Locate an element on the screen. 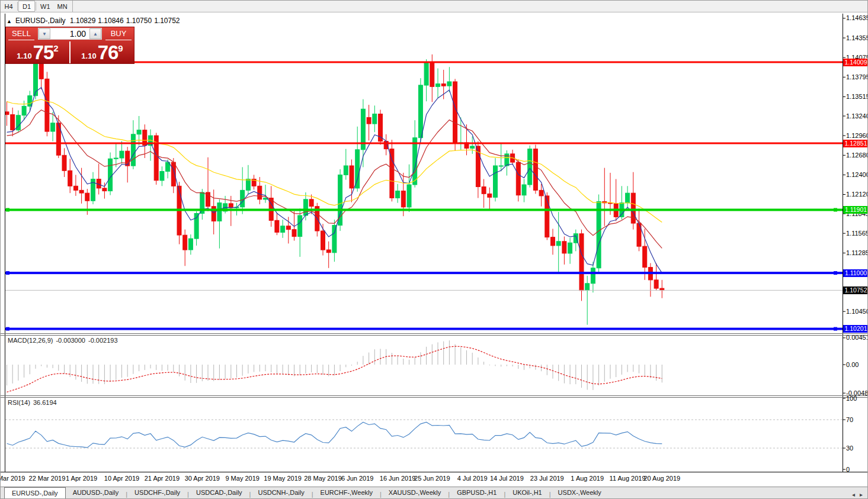 The height and width of the screenshot is (499, 868). ohlc-close: 1.10752 is located at coordinates (167, 21).